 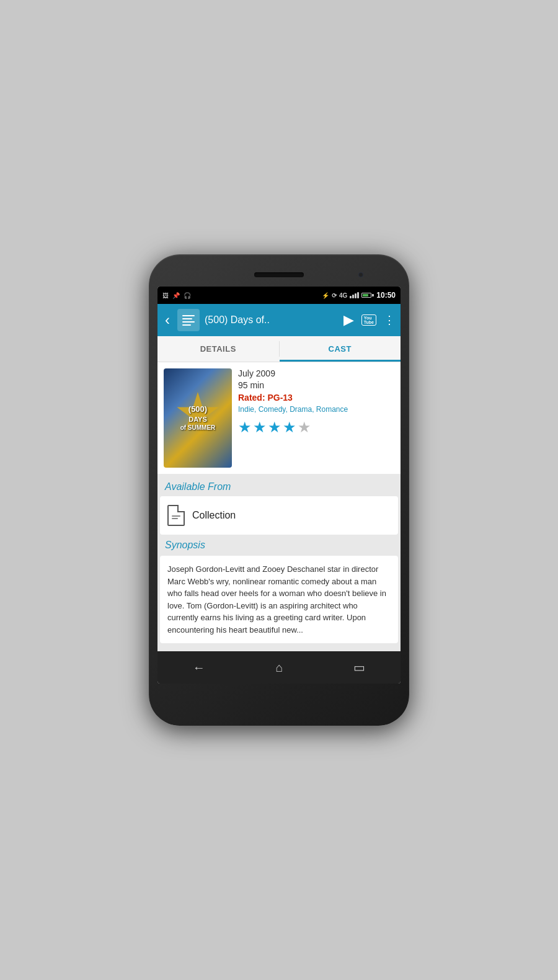 I want to click on movie-poster: (500) DAYS of SUMMER, so click(x=198, y=418).